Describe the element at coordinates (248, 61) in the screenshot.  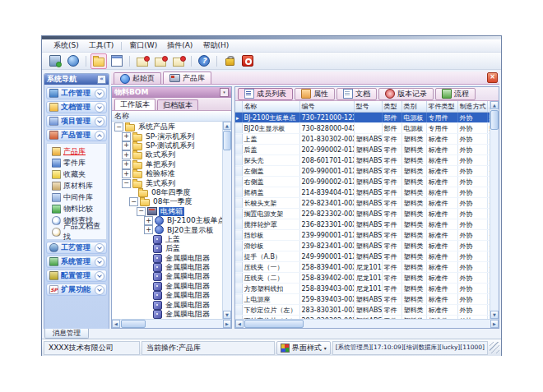
I see `exit-icon` at that location.